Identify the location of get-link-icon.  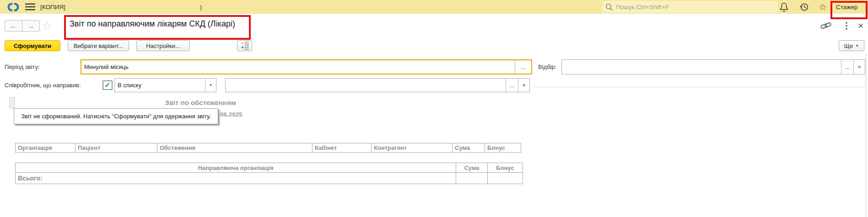
(826, 26).